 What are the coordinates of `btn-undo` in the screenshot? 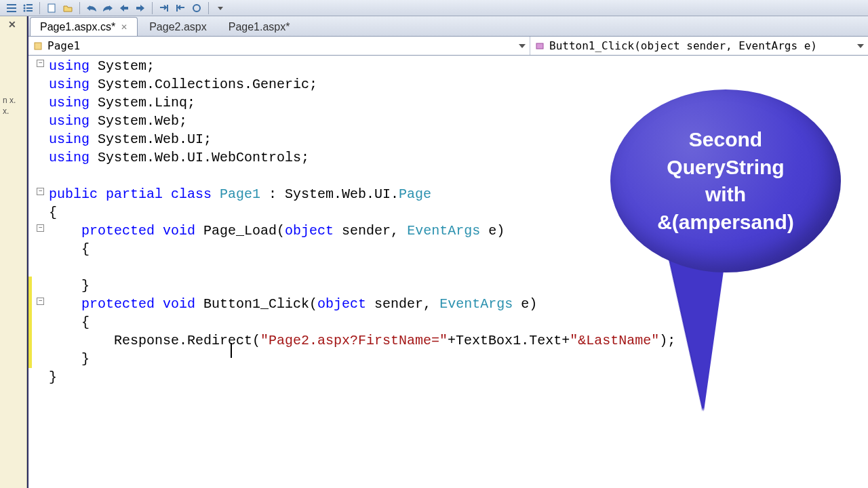 It's located at (92, 8).